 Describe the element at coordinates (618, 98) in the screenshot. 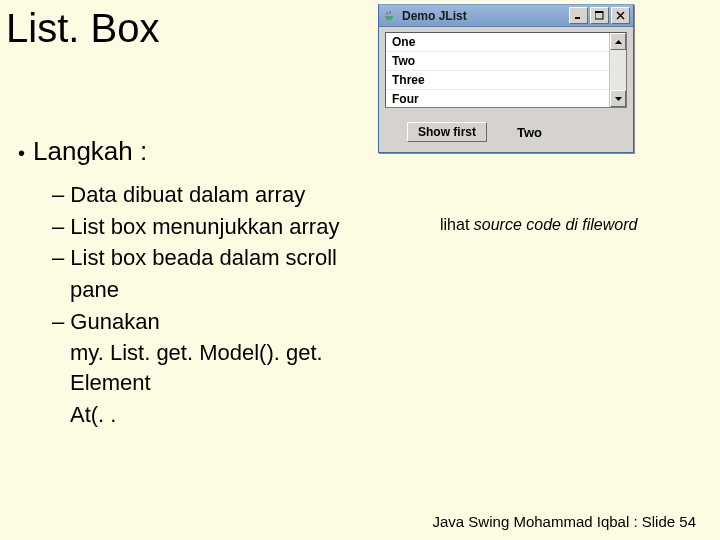

I see `scroll-down-button` at that location.